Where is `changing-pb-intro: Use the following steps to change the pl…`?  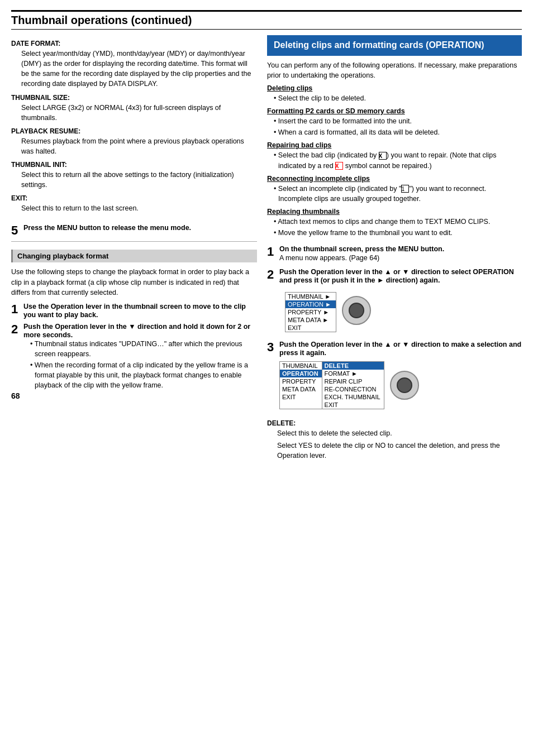
changing-pb-intro: Use the following steps to change the pl… is located at coordinates (134, 282).